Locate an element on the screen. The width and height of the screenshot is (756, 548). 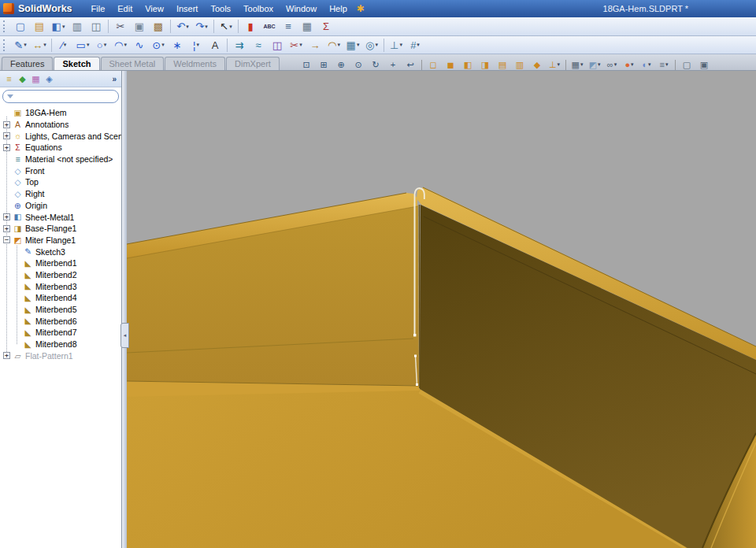
menu-help: Help is located at coordinates (339, 9).